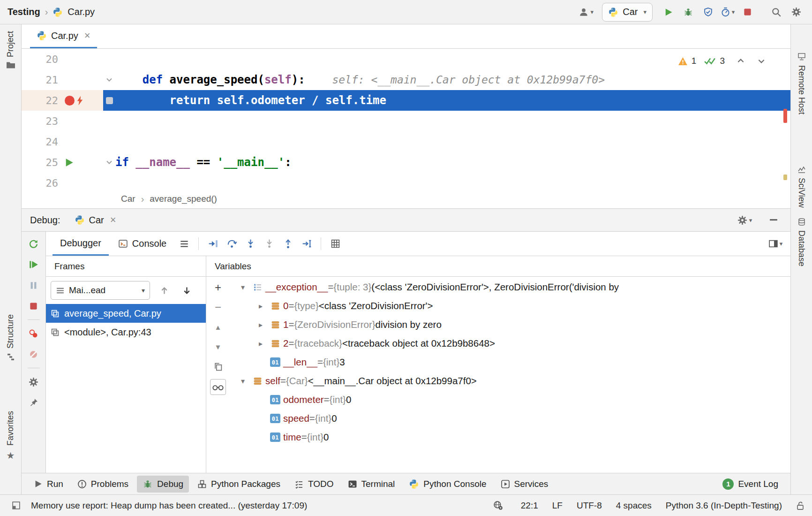 This screenshot has width=812, height=516. I want to click on frame-row: average_speed, Car.py, so click(126, 313).